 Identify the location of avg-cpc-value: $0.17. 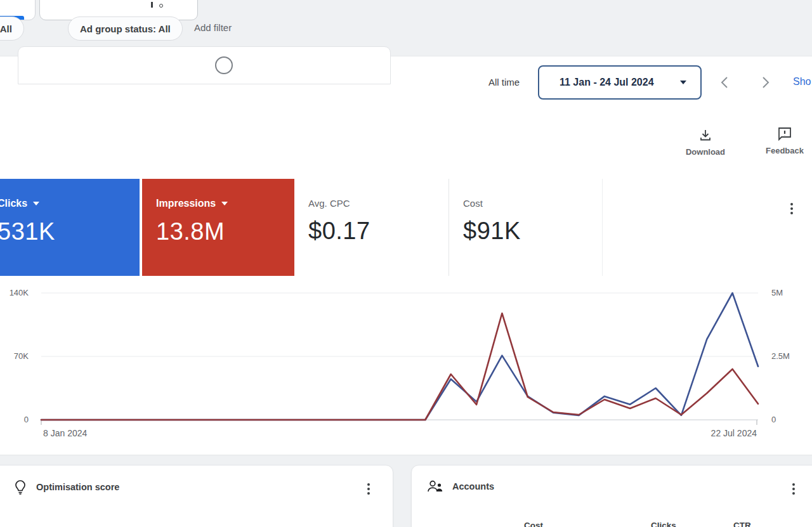
(378, 231).